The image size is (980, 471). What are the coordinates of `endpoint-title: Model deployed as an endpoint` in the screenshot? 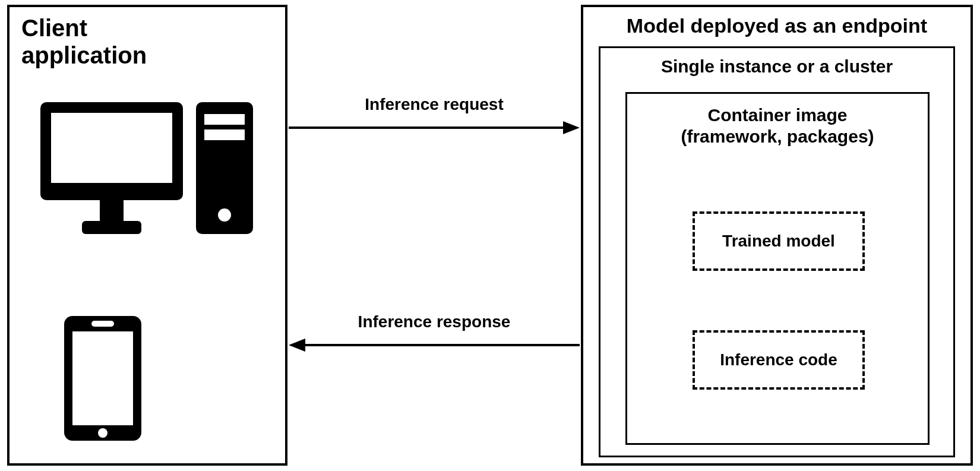 It's located at (777, 26).